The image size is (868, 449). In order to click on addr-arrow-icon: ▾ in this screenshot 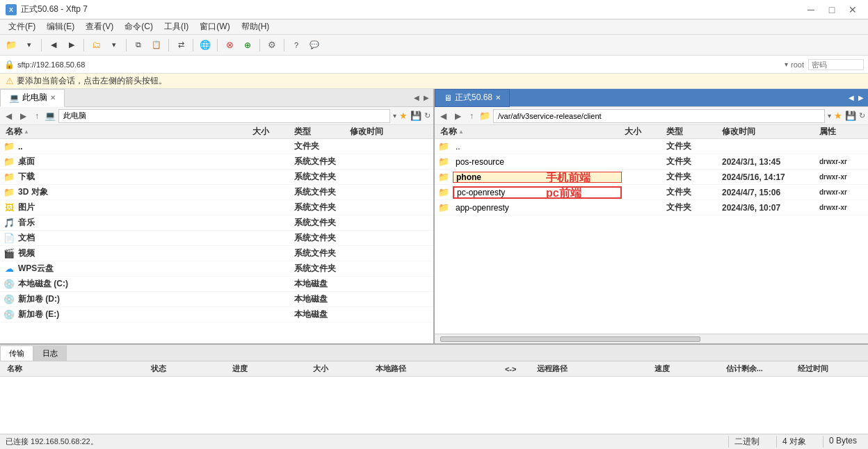, I will do `click(786, 64)`.